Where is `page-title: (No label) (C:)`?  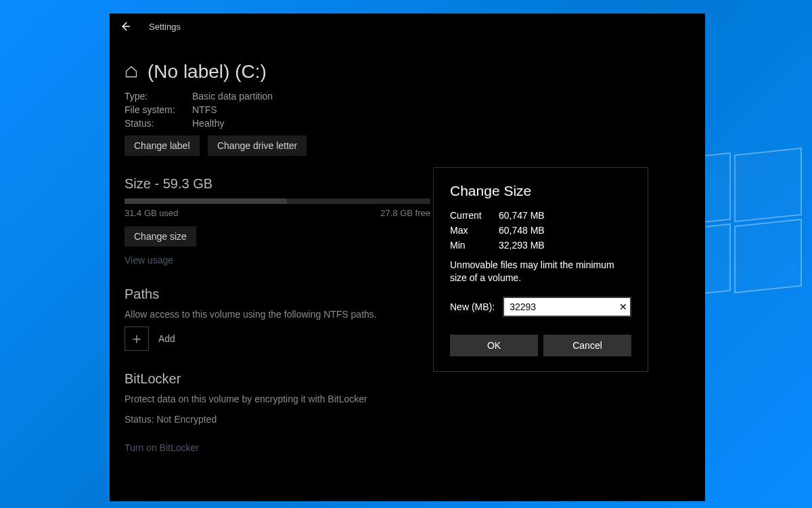
page-title: (No label) (C:) is located at coordinates (207, 72).